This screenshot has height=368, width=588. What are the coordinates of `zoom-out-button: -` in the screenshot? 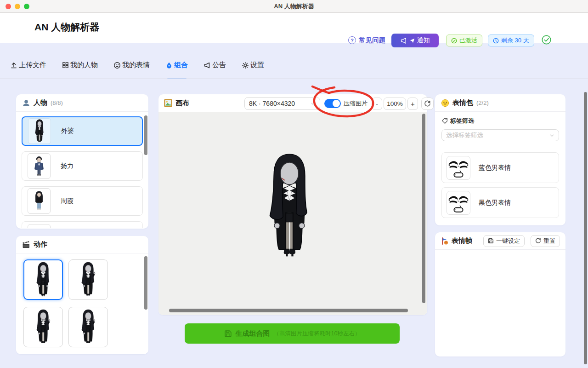 It's located at (377, 104).